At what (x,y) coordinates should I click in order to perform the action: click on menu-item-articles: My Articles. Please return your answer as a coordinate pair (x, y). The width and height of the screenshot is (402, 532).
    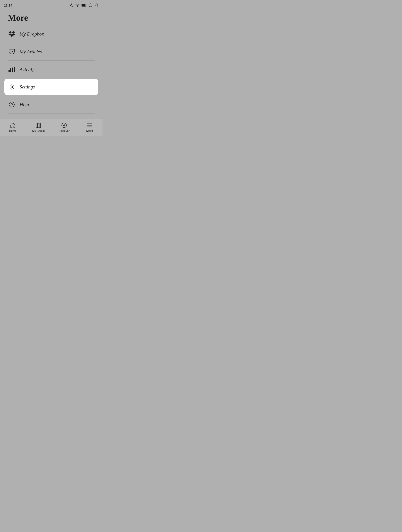
    Looking at the image, I should click on (51, 51).